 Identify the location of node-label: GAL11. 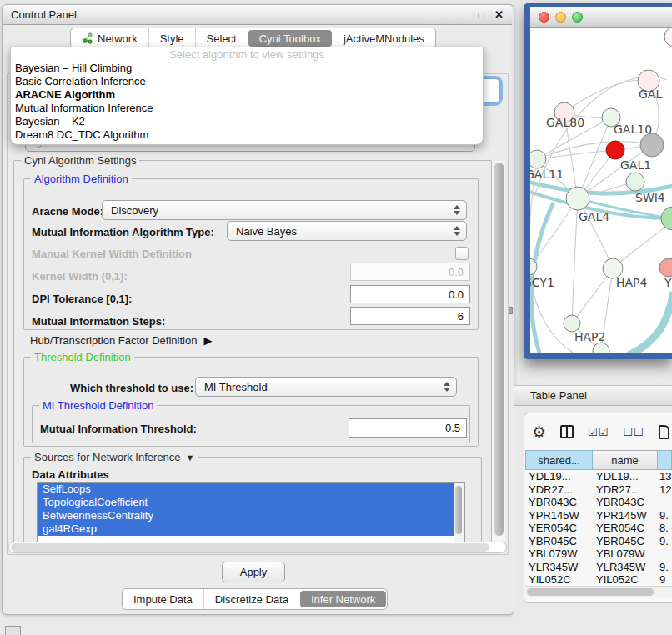
(547, 174).